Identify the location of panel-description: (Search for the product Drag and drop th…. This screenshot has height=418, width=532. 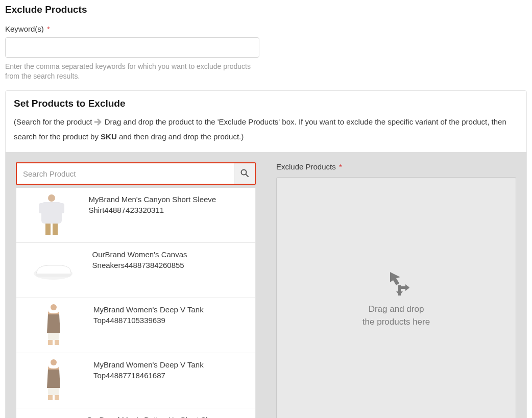
(266, 130).